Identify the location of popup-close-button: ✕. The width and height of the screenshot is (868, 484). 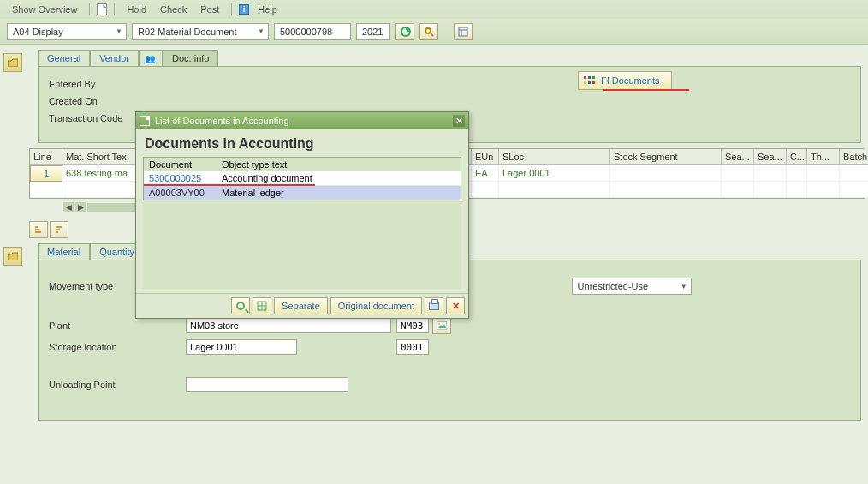
(459, 121).